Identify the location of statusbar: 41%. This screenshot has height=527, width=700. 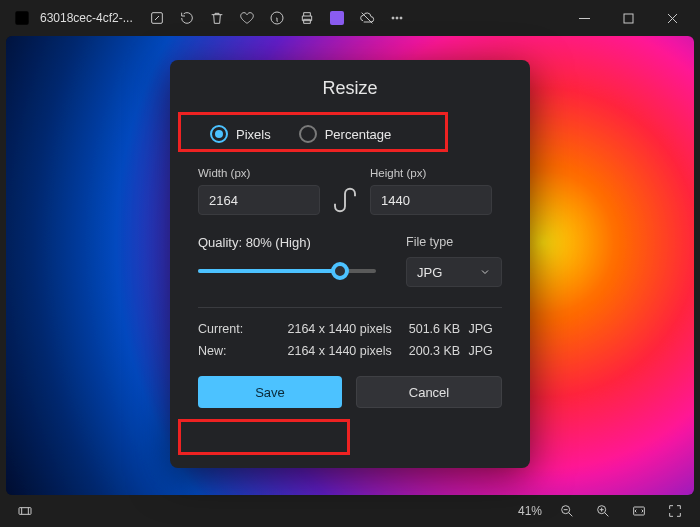
(350, 511).